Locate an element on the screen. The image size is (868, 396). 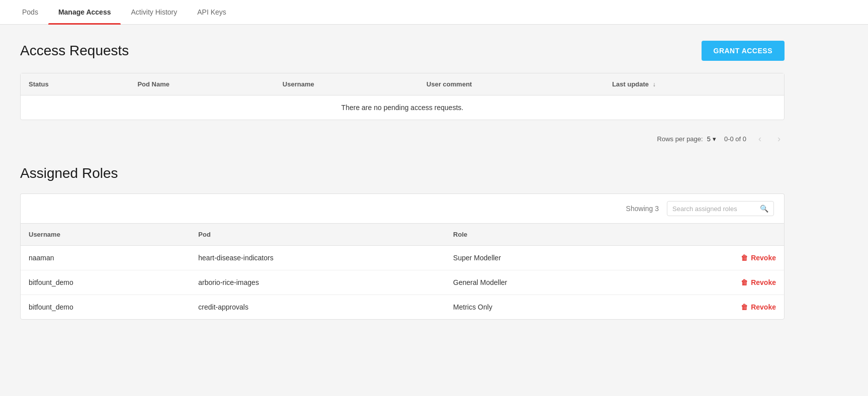
col-role-assigned: Role is located at coordinates (543, 235).